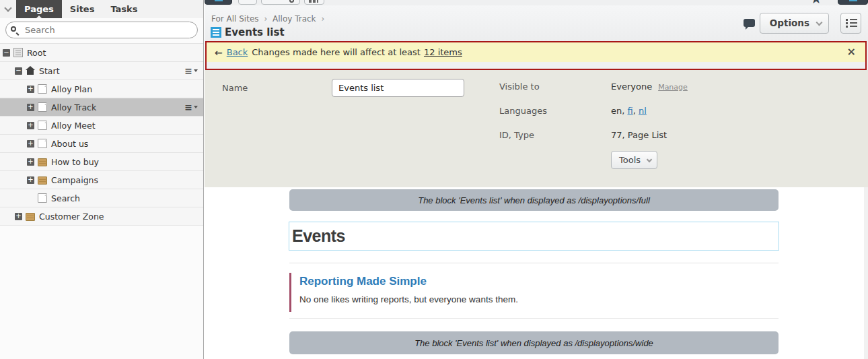 Image resolution: width=868 pixels, height=359 pixels. What do you see at coordinates (254, 32) in the screenshot?
I see `page-title: Events list` at bounding box center [254, 32].